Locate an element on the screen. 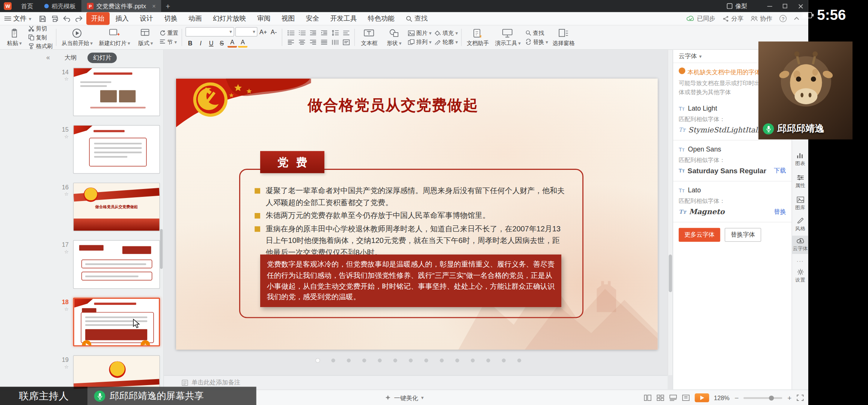 The height and width of the screenshot is (405, 868). copy-button: 复制 is located at coordinates (41, 38).